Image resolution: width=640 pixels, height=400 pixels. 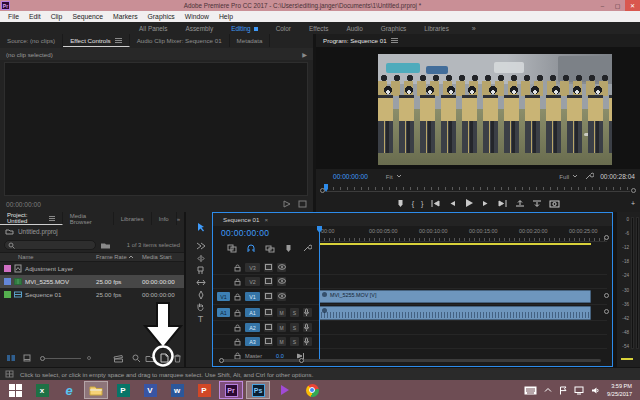 What do you see at coordinates (164, 358) in the screenshot?
I see `new-item-button` at bounding box center [164, 358].